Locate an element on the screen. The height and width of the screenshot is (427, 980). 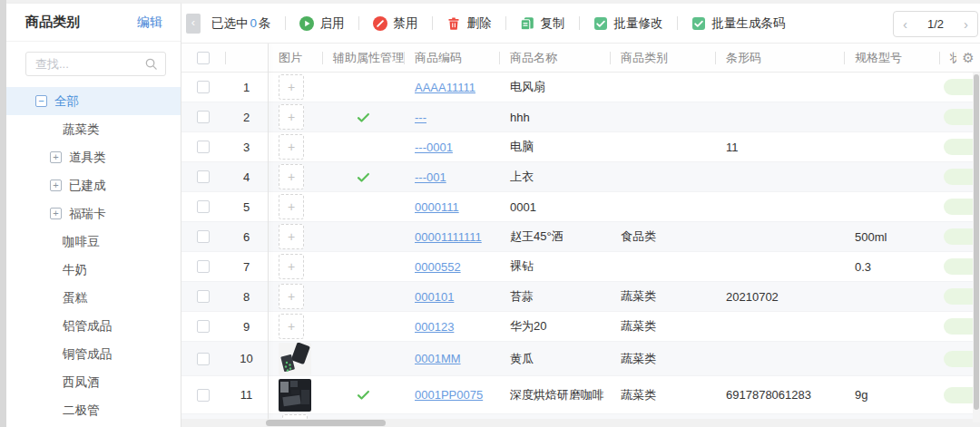
pagination: ‹ 1/2 › is located at coordinates (936, 24).